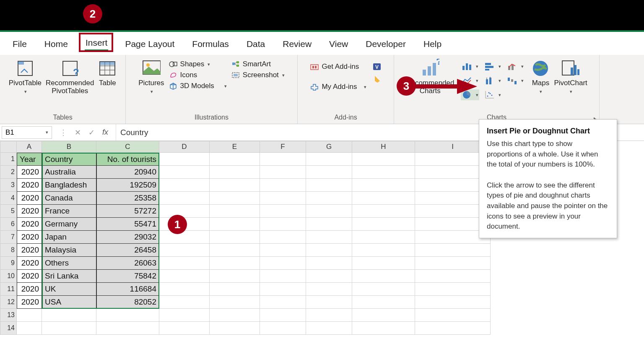 Image resolution: width=644 pixels, height=344 pixels. Describe the element at coordinates (128, 302) in the screenshot. I see `cell-tourists: 82052` at that location.